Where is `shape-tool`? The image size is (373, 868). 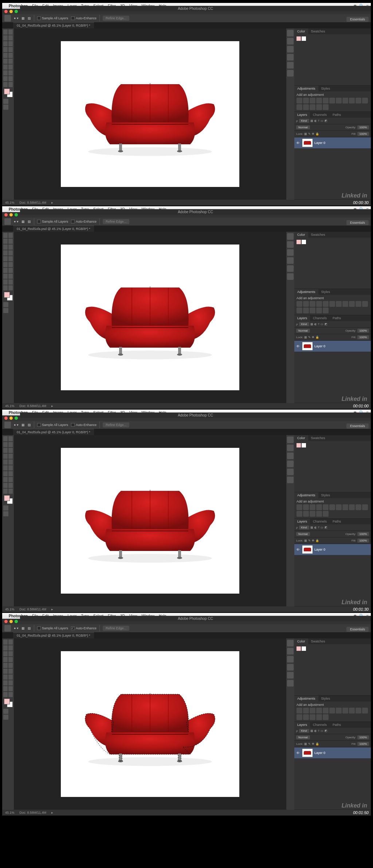
shape-tool is located at coordinates (11, 282).